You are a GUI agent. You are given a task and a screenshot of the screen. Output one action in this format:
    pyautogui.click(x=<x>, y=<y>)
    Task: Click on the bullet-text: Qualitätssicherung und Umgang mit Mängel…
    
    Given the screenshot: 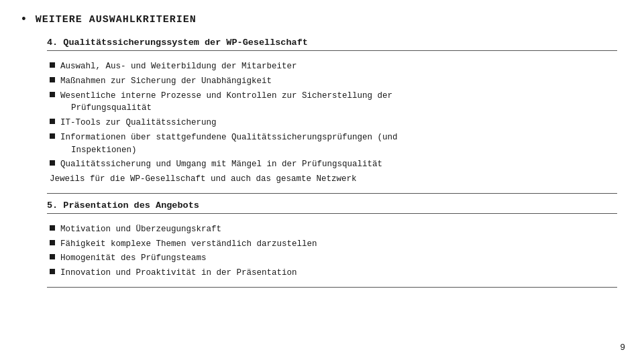 What is the action you would take?
    pyautogui.click(x=221, y=165)
    